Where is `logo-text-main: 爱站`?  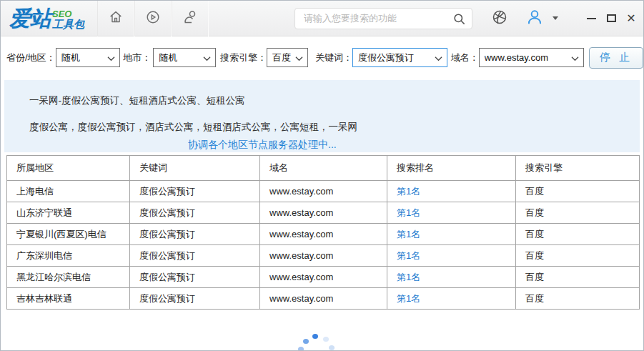 logo-text-main: 爱站 is located at coordinates (30, 19).